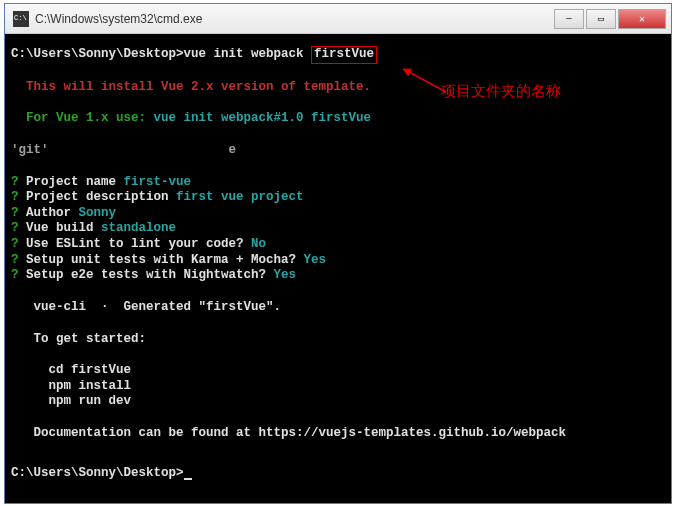  I want to click on window-controls, so click(612, 19).